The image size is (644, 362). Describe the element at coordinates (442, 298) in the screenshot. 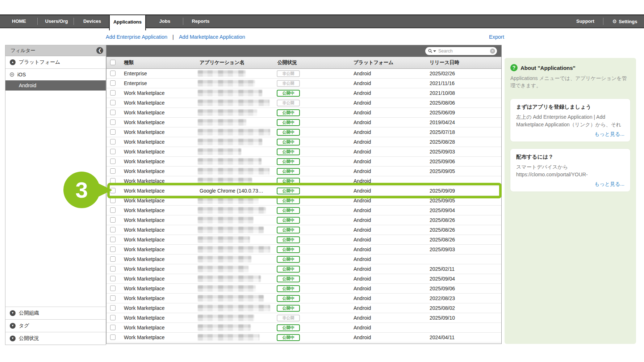

I see `row-release-date: 2022/08/23` at that location.